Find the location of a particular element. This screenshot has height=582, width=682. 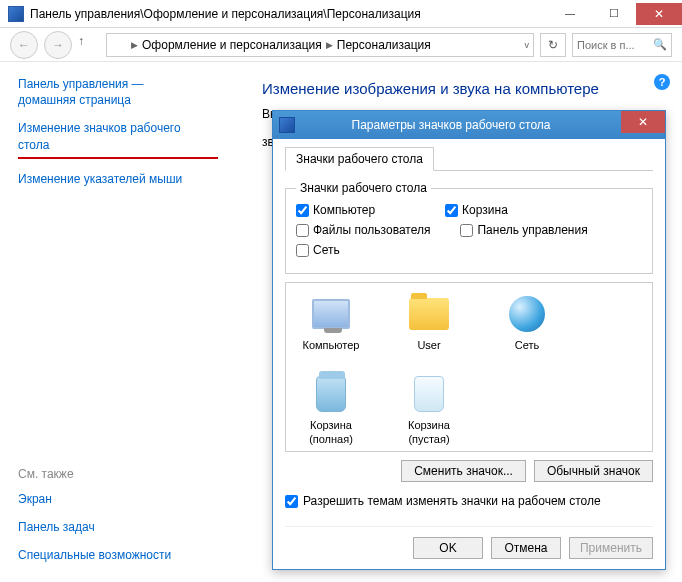

search-box: 🔍 is located at coordinates (622, 45).